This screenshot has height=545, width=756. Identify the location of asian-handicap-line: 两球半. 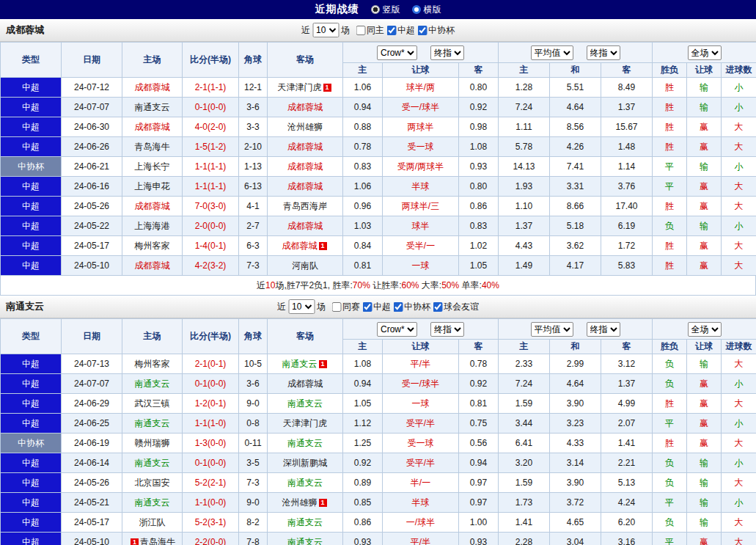
(421, 128).